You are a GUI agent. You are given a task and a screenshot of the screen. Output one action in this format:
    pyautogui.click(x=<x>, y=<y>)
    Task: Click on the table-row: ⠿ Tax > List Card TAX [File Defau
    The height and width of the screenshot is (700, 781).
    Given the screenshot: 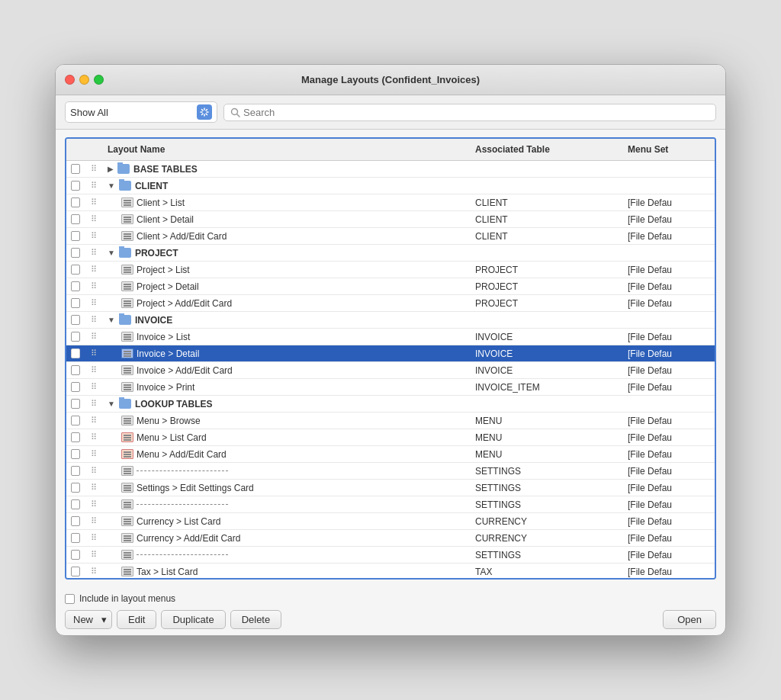 What is the action you would take?
    pyautogui.click(x=390, y=572)
    